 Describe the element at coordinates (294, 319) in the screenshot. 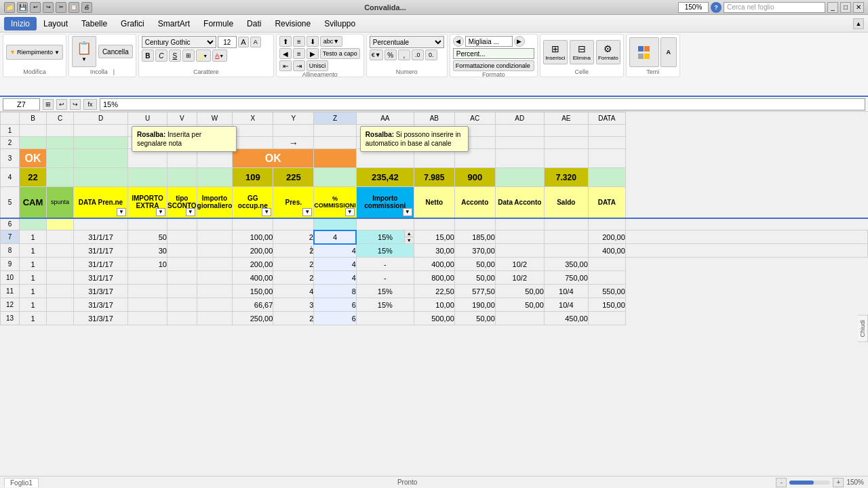

I see `cell-y13: 2` at that location.